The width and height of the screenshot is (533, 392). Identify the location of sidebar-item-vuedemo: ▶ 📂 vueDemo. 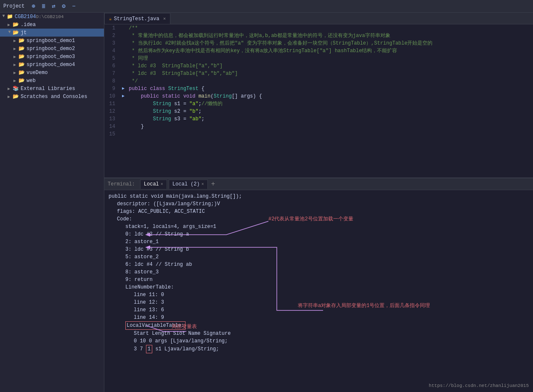
(52, 72).